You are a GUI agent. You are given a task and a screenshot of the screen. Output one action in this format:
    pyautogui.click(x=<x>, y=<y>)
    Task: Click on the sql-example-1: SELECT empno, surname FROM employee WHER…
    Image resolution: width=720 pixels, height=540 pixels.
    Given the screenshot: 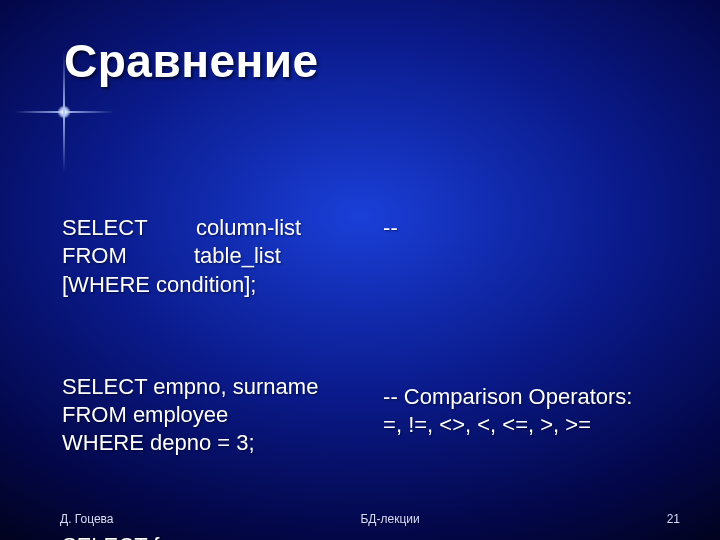 What is the action you would take?
    pyautogui.click(x=208, y=415)
    